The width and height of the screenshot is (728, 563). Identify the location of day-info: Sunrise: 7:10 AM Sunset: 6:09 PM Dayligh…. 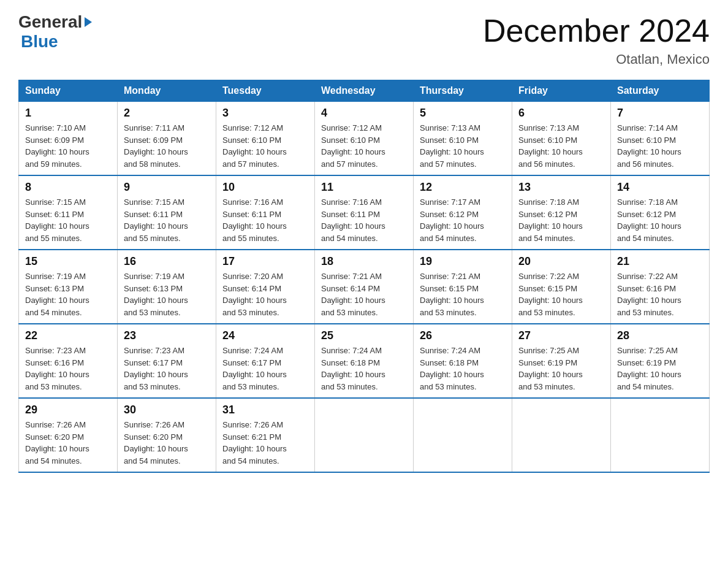
(68, 146).